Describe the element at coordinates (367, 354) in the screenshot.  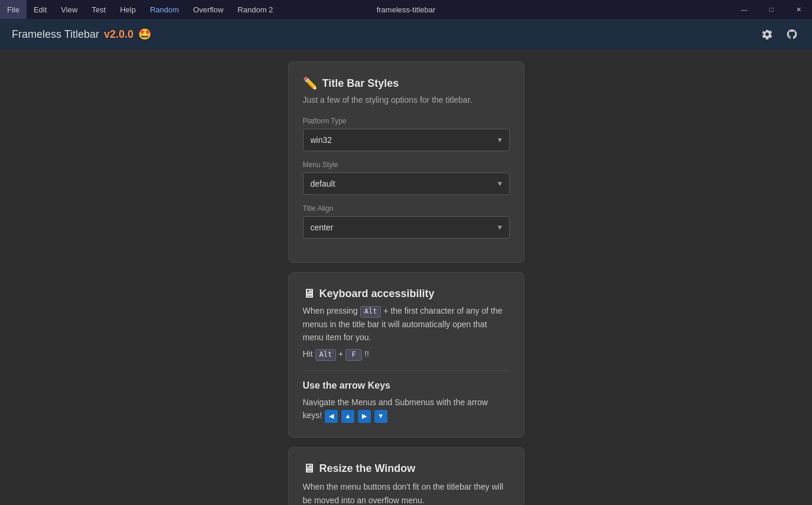
I see `hint-suffix: !!` at that location.